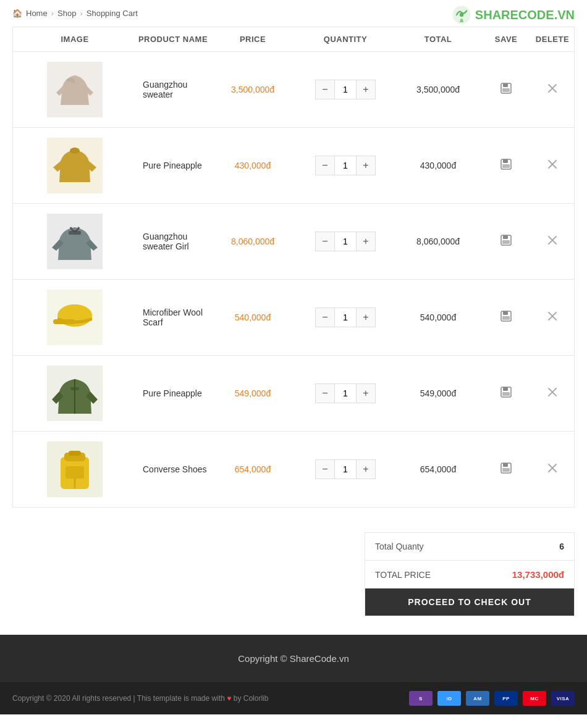 Image resolution: width=587 pixels, height=728 pixels. Describe the element at coordinates (173, 317) in the screenshot. I see `product-name-cell: Microfiber Wool Scarf` at that location.